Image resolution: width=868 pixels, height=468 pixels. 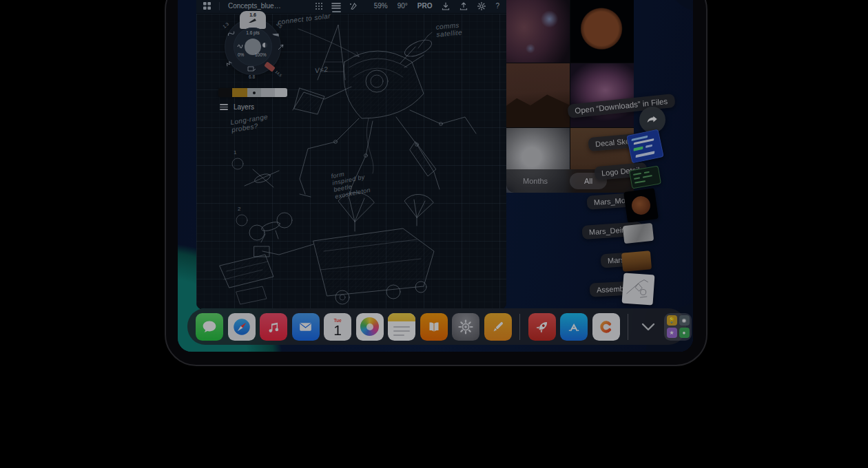 What do you see at coordinates (535, 181) in the screenshot?
I see `tab-months: Months` at bounding box center [535, 181].